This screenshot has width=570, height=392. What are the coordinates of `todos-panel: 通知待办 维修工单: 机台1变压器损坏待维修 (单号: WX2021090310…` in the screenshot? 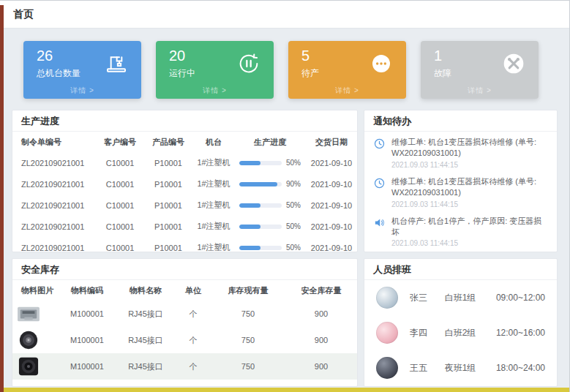 It's located at (461, 181).